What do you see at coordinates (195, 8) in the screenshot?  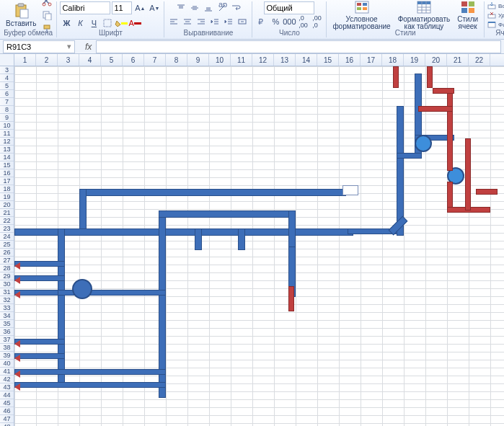 I see `align-middle-button` at bounding box center [195, 8].